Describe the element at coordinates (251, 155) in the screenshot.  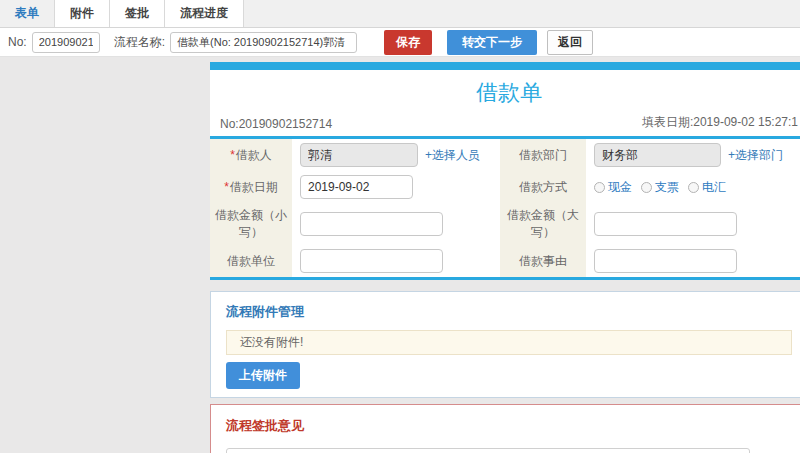
I see `borrower-label: *借款人` at that location.